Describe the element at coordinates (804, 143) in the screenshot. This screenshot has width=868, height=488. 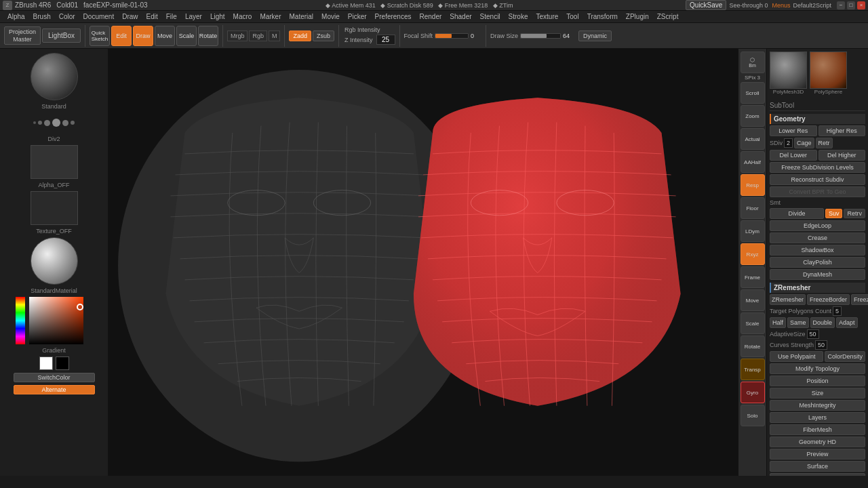
I see `cage-button: Cage` at that location.